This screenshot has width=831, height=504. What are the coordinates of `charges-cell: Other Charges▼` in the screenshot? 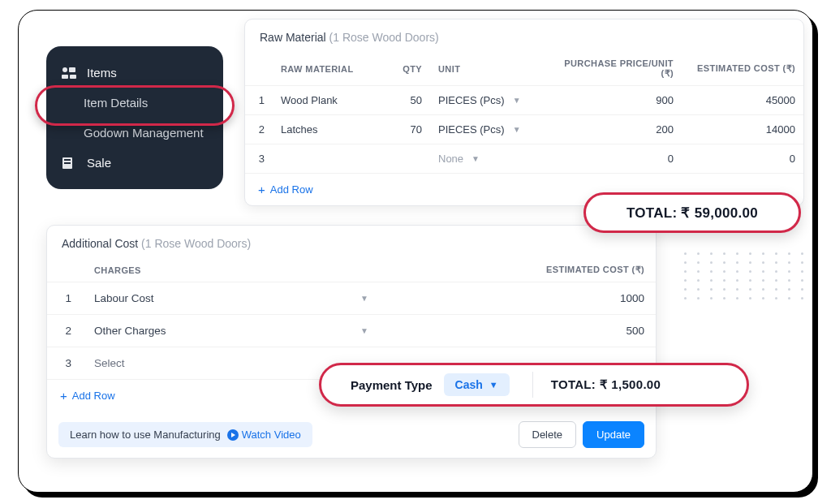 It's located at (231, 331).